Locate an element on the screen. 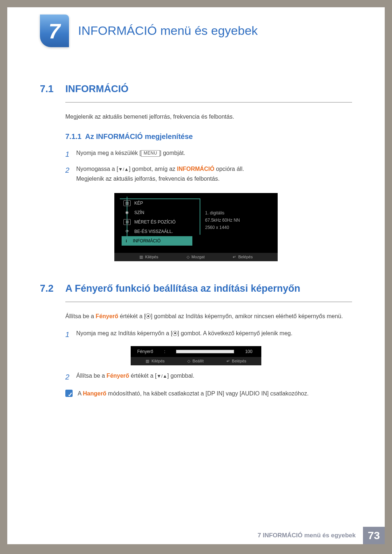 Image resolution: width=392 pixels, height=554 pixels. note-icon is located at coordinates (69, 393).